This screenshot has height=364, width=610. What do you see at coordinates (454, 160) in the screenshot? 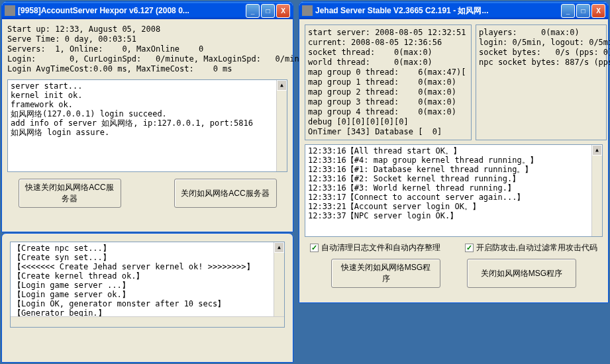
I see `log-line: 12:33:16【#4: map group kernel thread run…` at bounding box center [454, 160].